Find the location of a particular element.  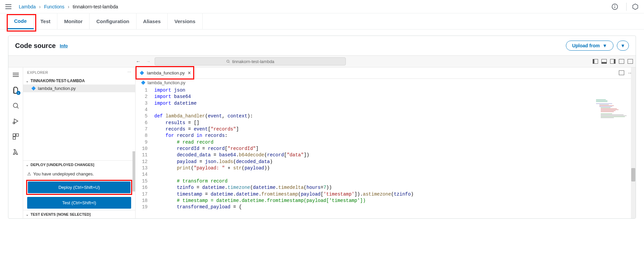

nav-back-icon: ← is located at coordinates (138, 61).